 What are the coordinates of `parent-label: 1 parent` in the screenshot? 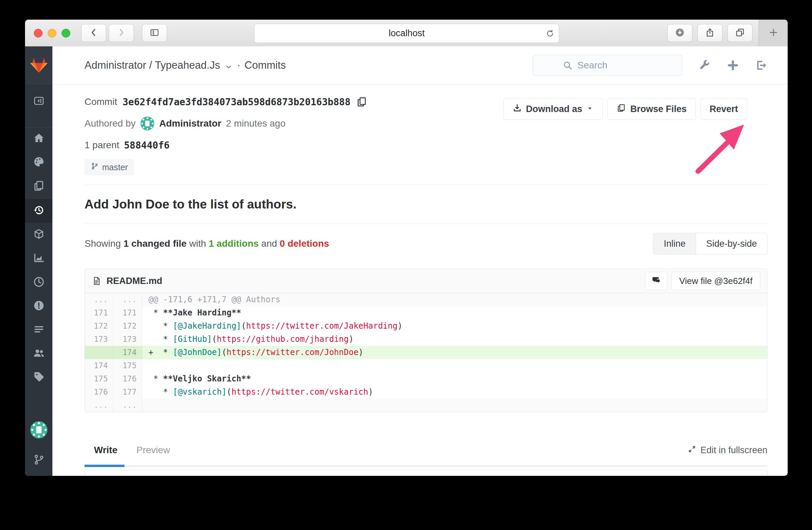 It's located at (102, 145).